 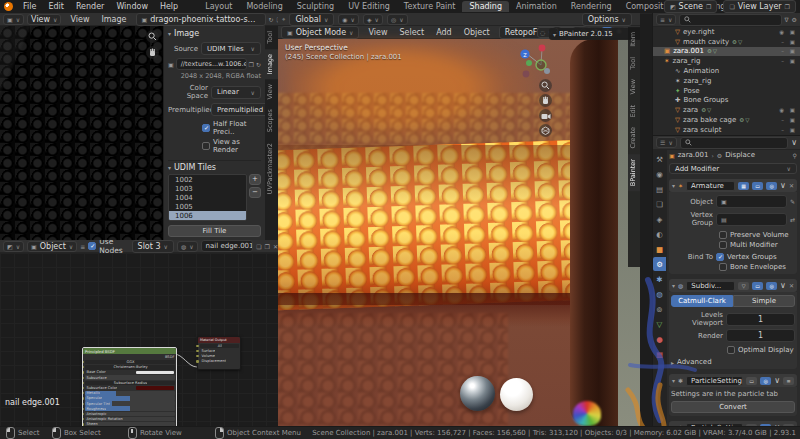 I want to click on editor-type-button: ◩∨, so click(x=14, y=246).